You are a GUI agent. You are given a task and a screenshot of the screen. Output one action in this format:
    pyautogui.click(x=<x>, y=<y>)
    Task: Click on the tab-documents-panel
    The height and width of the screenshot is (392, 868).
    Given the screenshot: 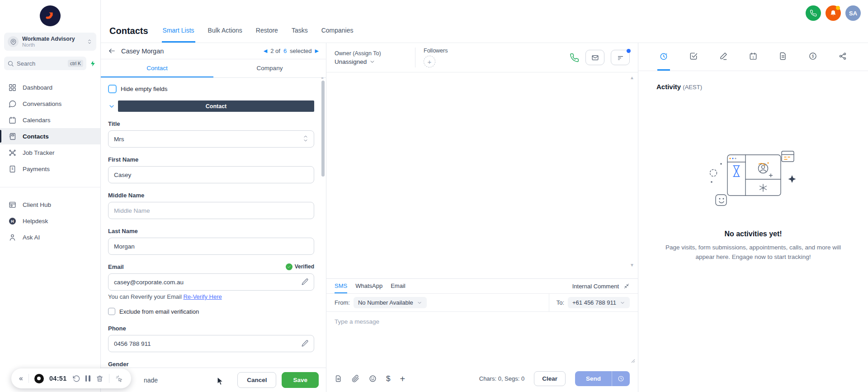 What is the action you would take?
    pyautogui.click(x=783, y=57)
    